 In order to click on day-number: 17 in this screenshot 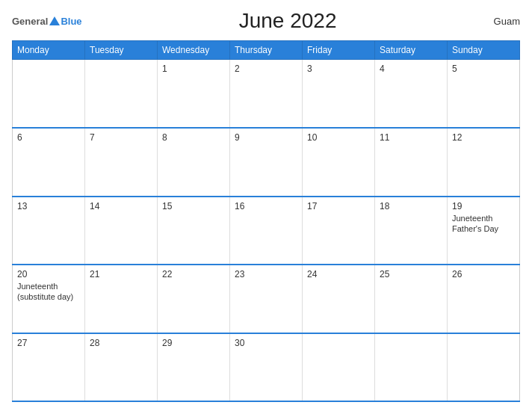, I will do `click(338, 206)`.